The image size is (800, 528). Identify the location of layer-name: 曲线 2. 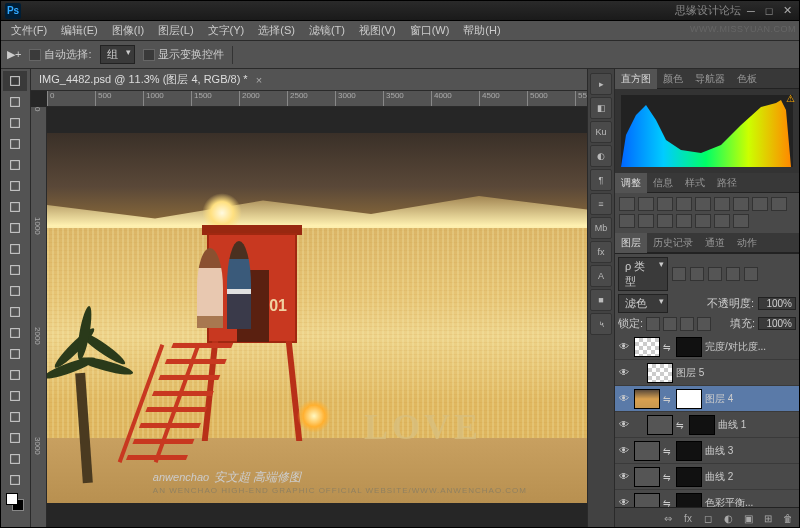
(751, 477).